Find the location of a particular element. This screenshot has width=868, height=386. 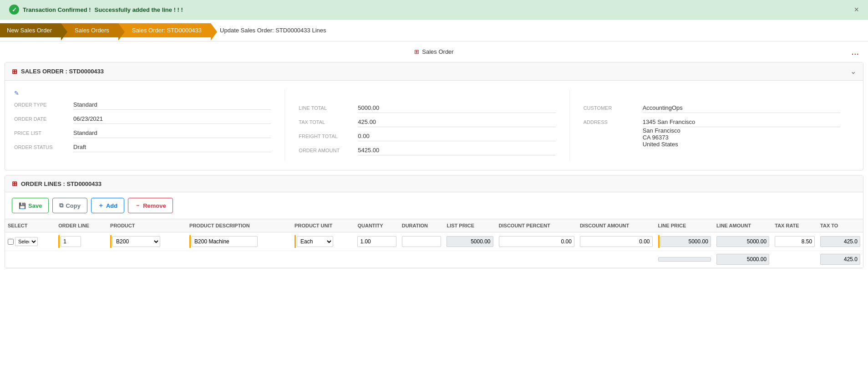

order-status-value: Draft is located at coordinates (172, 148).